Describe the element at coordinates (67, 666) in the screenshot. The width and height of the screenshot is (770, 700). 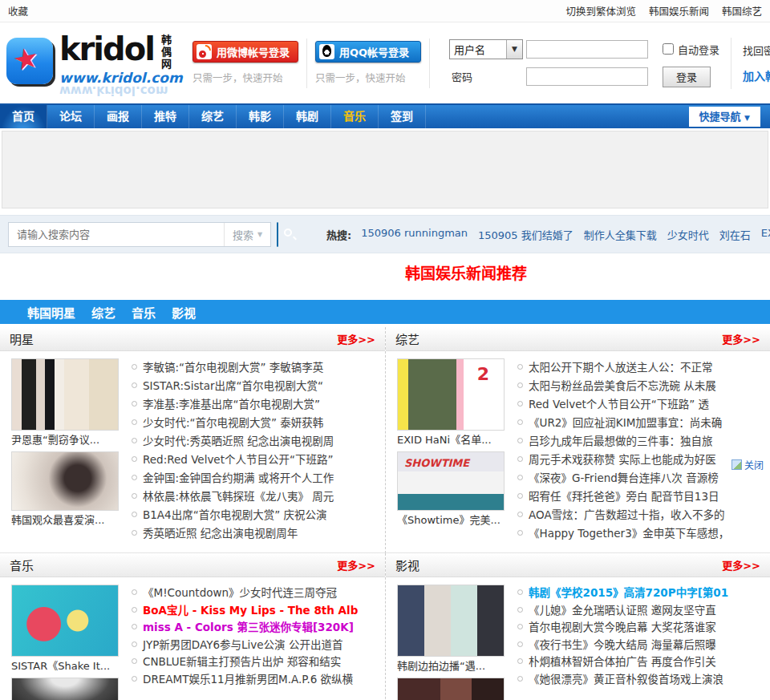
I see `thumbnail-caption: SISTAR《Shake It...` at that location.